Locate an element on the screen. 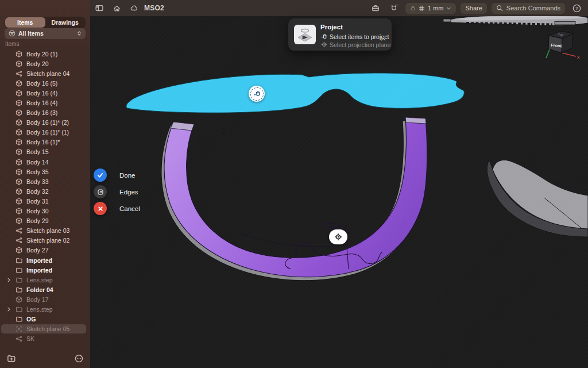  cancel-button: Cancel is located at coordinates (117, 208).